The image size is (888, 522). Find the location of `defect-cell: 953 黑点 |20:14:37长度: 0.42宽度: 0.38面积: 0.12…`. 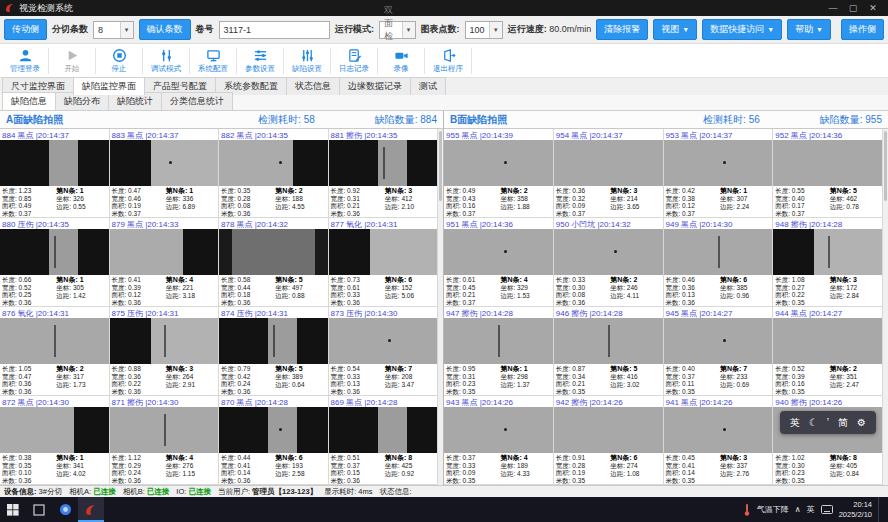

defect-cell: 953 黑点 |20:14:37长度: 0.42宽度: 0.38面积: 0.12… is located at coordinates (719, 174).